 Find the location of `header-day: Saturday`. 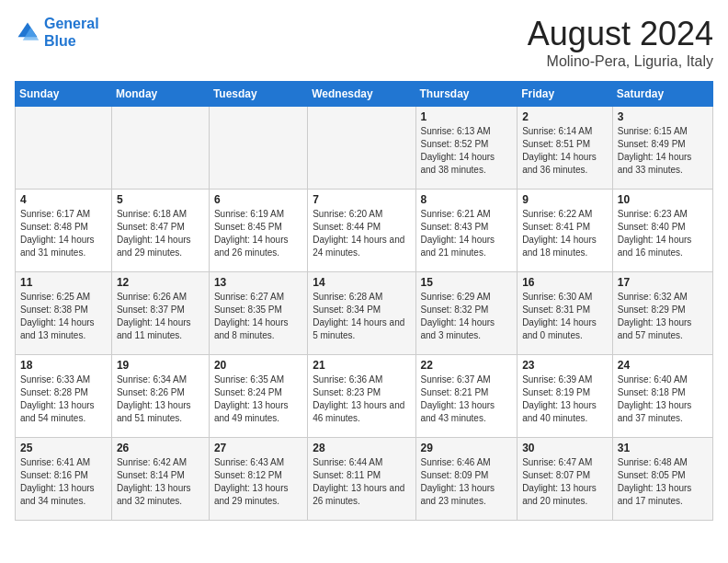

header-day: Saturday is located at coordinates (662, 94).